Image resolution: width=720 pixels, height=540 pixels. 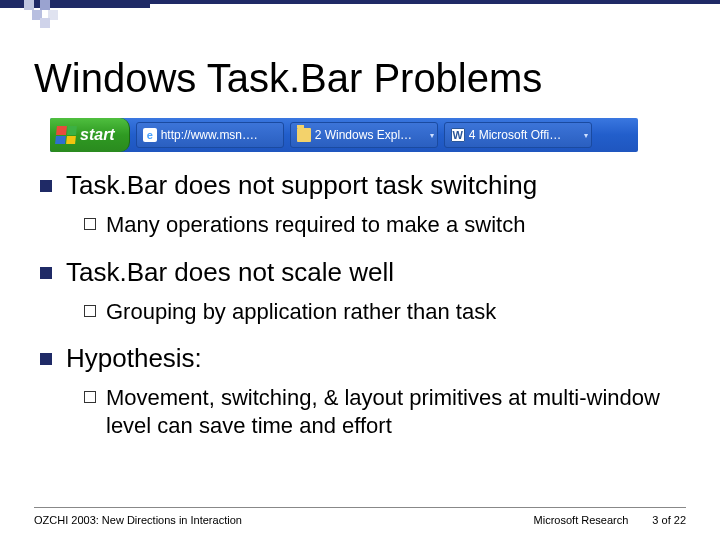 What do you see at coordinates (360, 14) in the screenshot?
I see `slide-top-decoration` at bounding box center [360, 14].